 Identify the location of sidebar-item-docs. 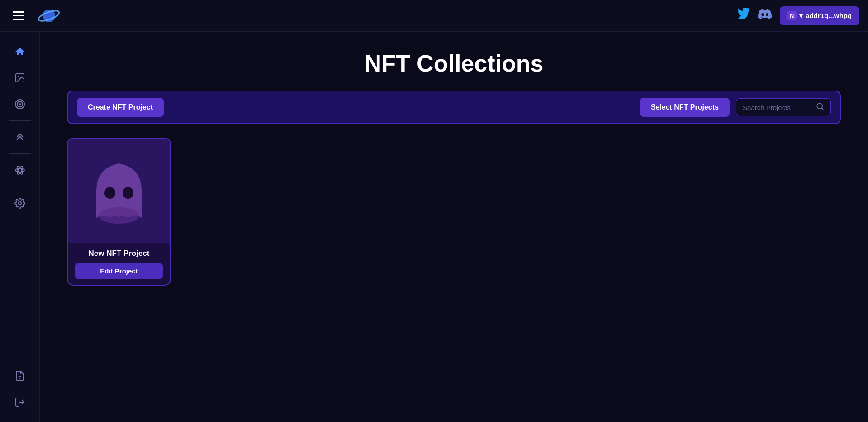
(20, 376).